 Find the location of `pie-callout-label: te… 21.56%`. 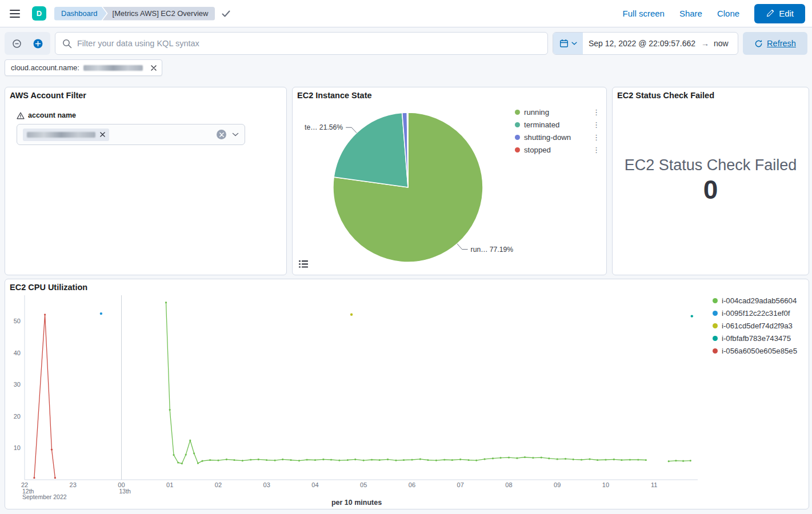

pie-callout-label: te… 21.56% is located at coordinates (323, 127).